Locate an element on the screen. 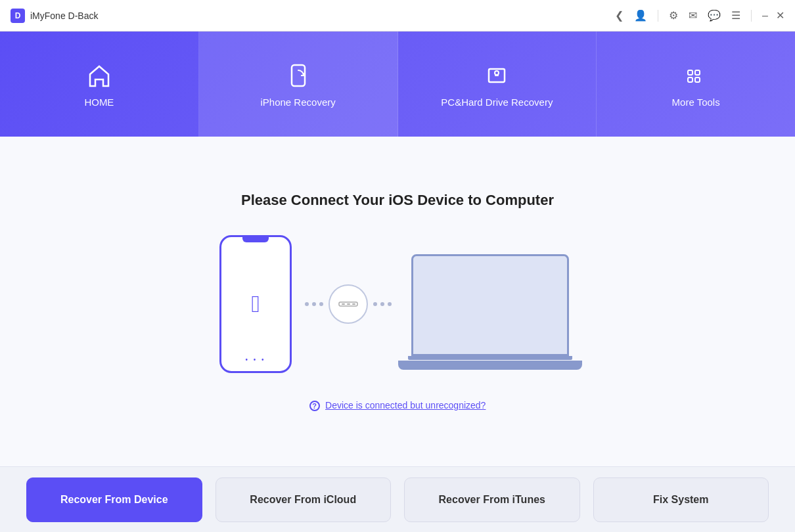  chat-icon: 💬 is located at coordinates (714, 16).